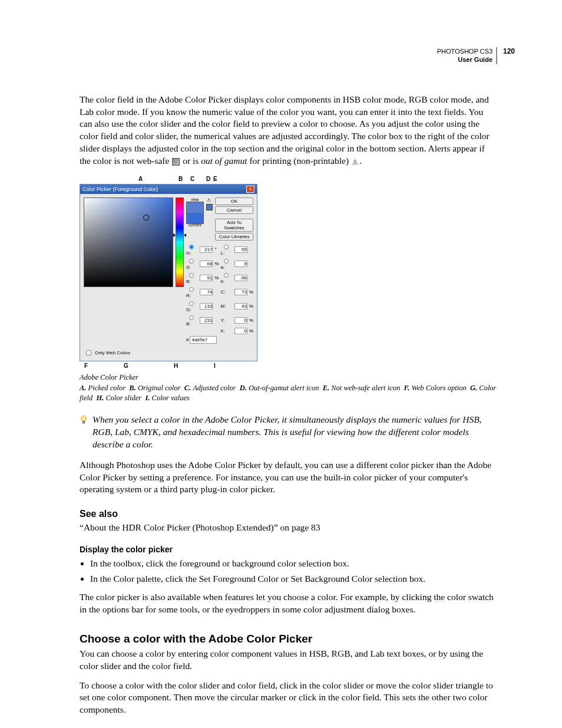  Describe the element at coordinates (192, 179) in the screenshot. I see `callout-c: C` at that location.